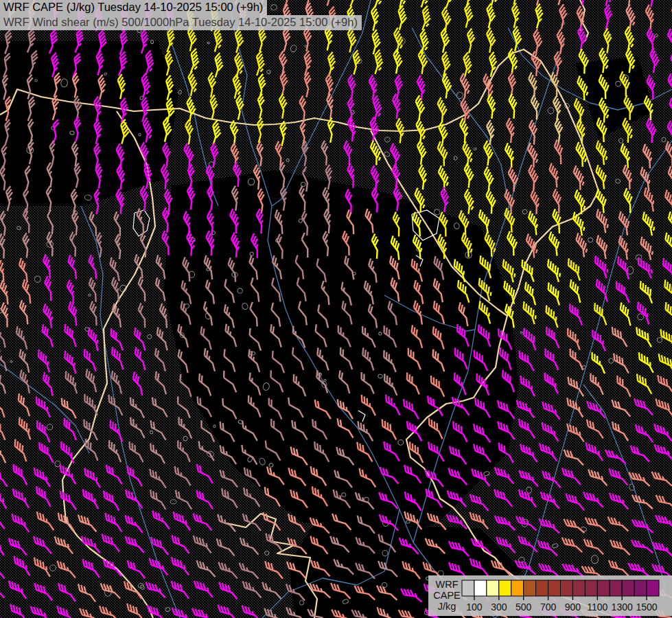  What do you see at coordinates (446, 584) in the screenshot?
I see `legend-header-line: WRF` at bounding box center [446, 584].